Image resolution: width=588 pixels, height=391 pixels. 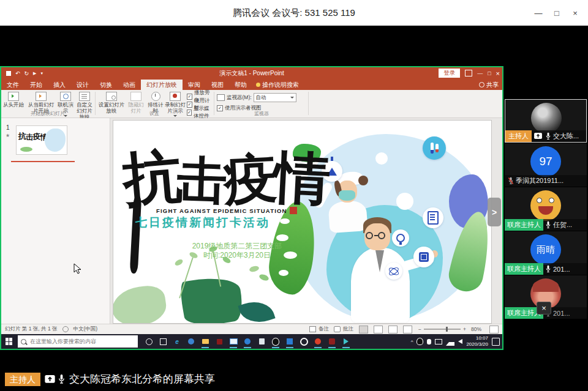 I want to click on share-button: 共享, so click(x=489, y=85).